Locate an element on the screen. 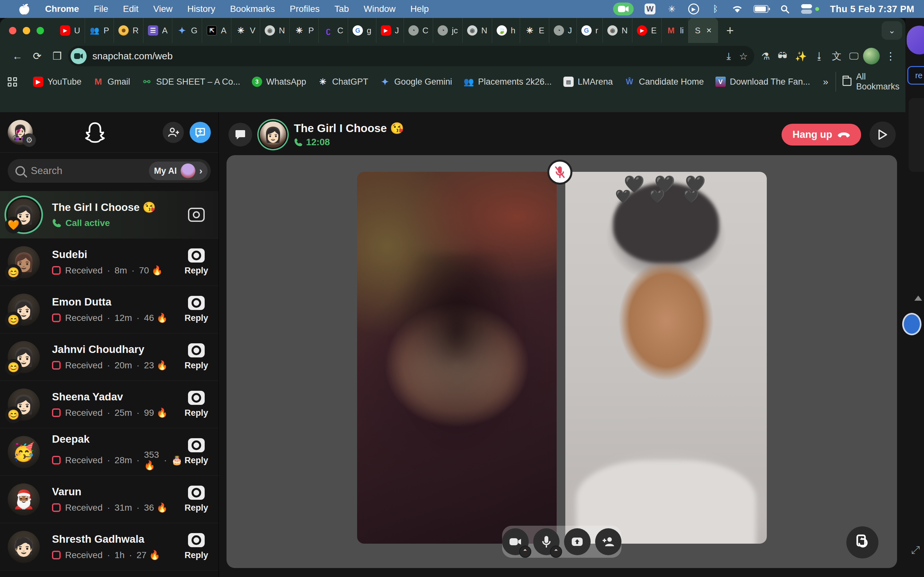 The width and height of the screenshot is (924, 577). bookmark-star-icon: ☆ is located at coordinates (744, 56).